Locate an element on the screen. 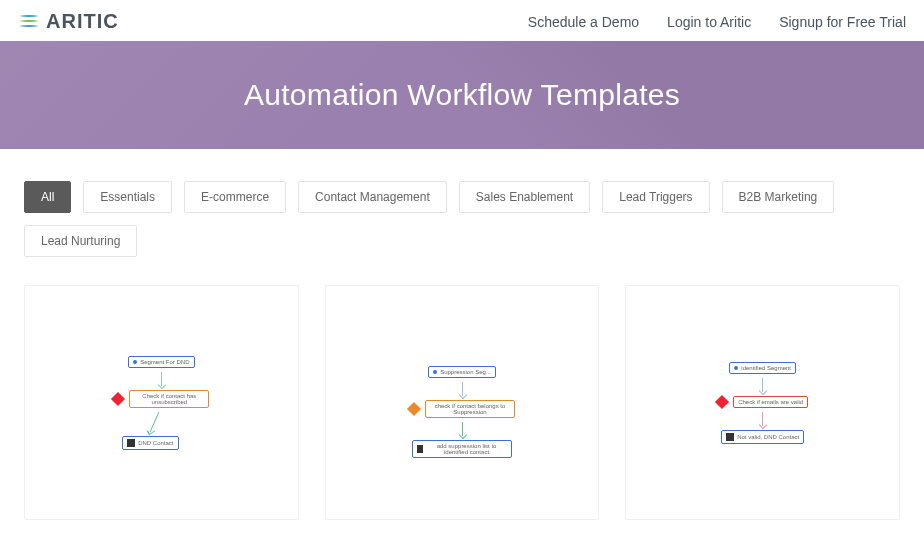 This screenshot has height=533, width=924. topbar: ARITIC Schedule a Demo Login to Aritic S… is located at coordinates (462, 20).